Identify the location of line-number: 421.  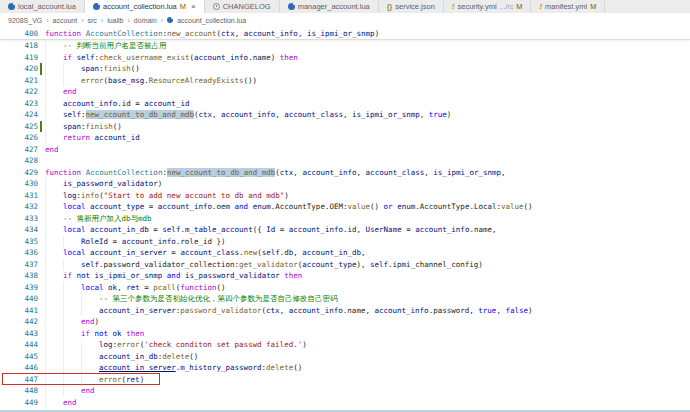
(19, 81).